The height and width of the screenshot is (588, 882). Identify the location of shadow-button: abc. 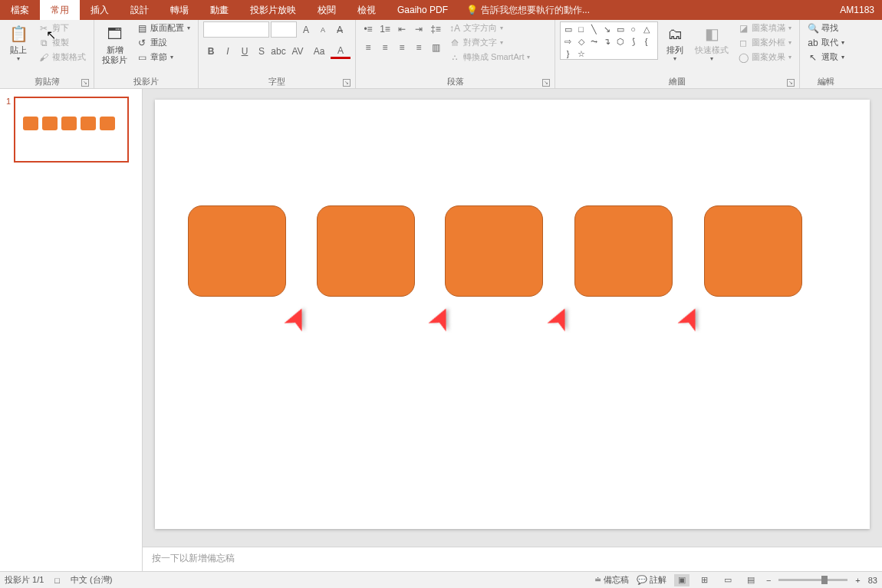
(278, 51).